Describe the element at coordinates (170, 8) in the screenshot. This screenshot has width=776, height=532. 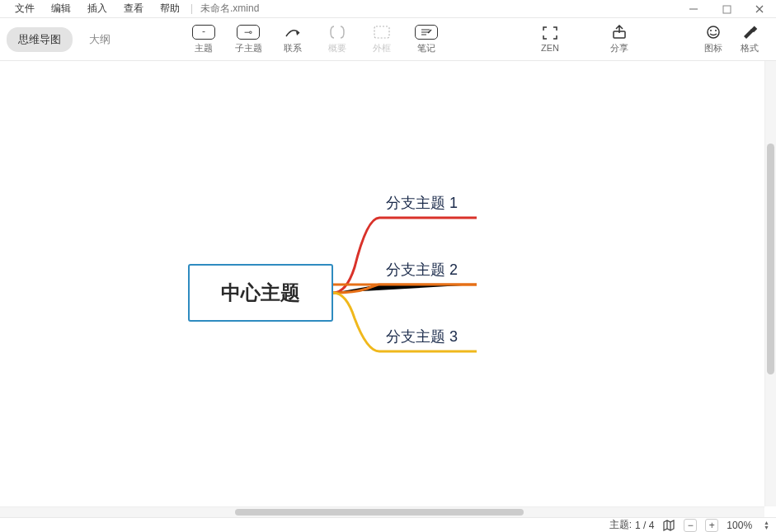
I see `menu-help: 帮助` at that location.